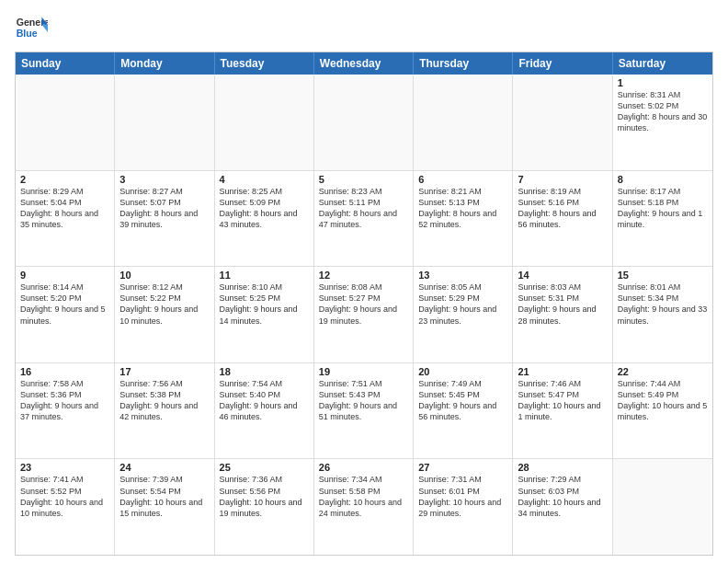  Describe the element at coordinates (563, 507) in the screenshot. I see `calendar-cell: 28Sunrise: 7:29 AM Sunset: 6:03 PM Dayli…` at that location.